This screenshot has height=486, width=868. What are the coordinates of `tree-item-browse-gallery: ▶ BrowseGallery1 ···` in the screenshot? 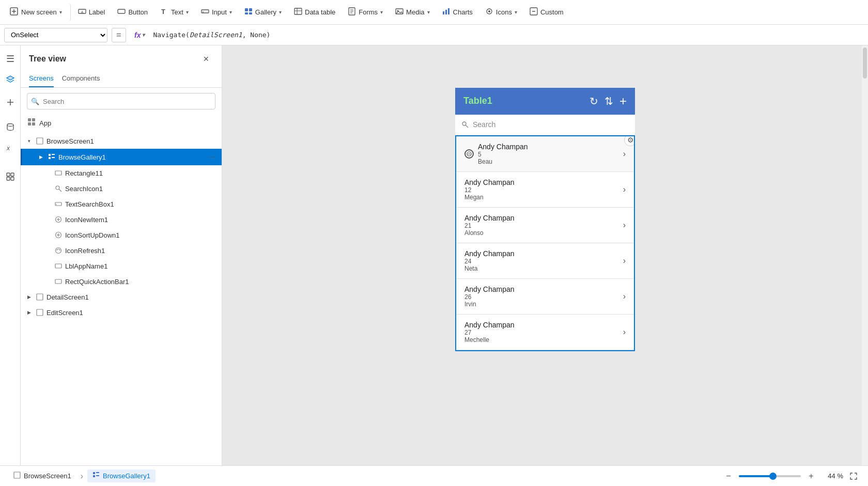 It's located at (121, 157).